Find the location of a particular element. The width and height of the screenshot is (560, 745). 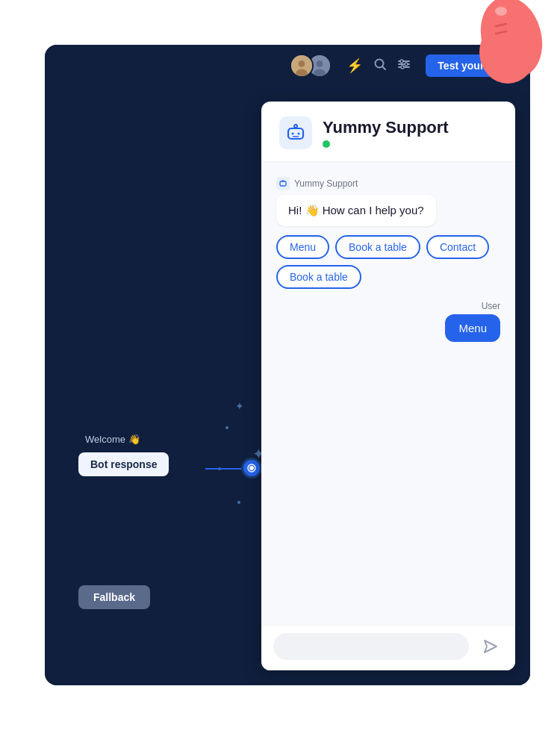

user-label: User is located at coordinates (491, 306).